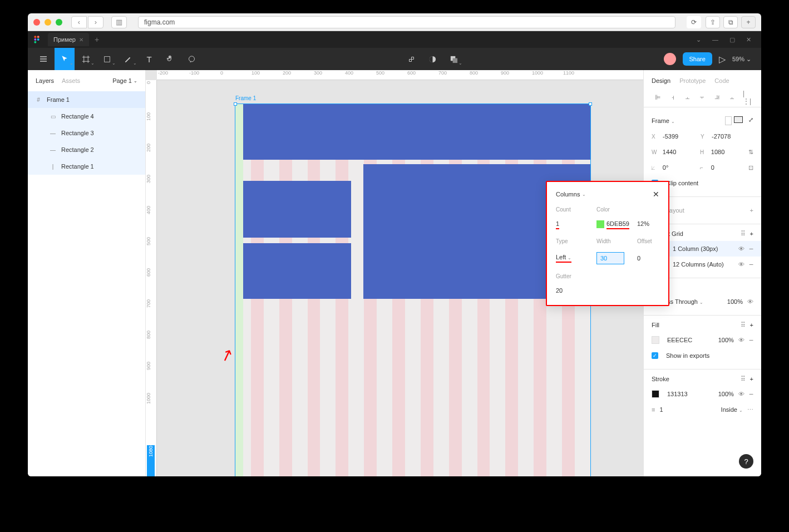  I want to click on layer-item: | Rectangle 1, so click(87, 166).